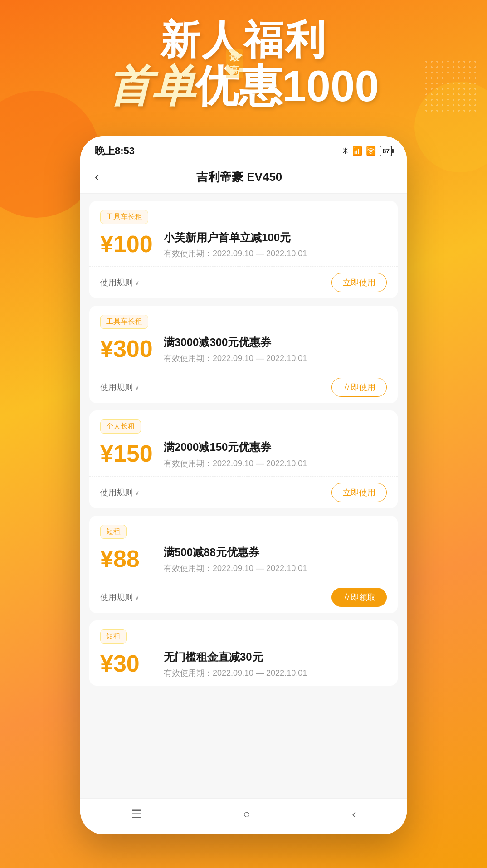 This screenshot has width=487, height=868. What do you see at coordinates (234, 64) in the screenshot?
I see `zuigao-badge: 最高` at bounding box center [234, 64].